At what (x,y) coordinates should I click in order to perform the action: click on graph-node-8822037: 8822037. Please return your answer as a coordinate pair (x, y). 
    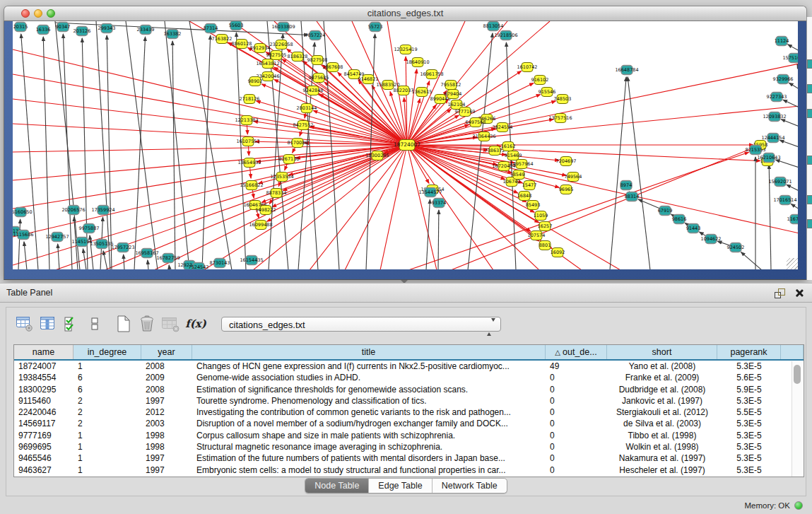
    Looking at the image, I should click on (404, 90).